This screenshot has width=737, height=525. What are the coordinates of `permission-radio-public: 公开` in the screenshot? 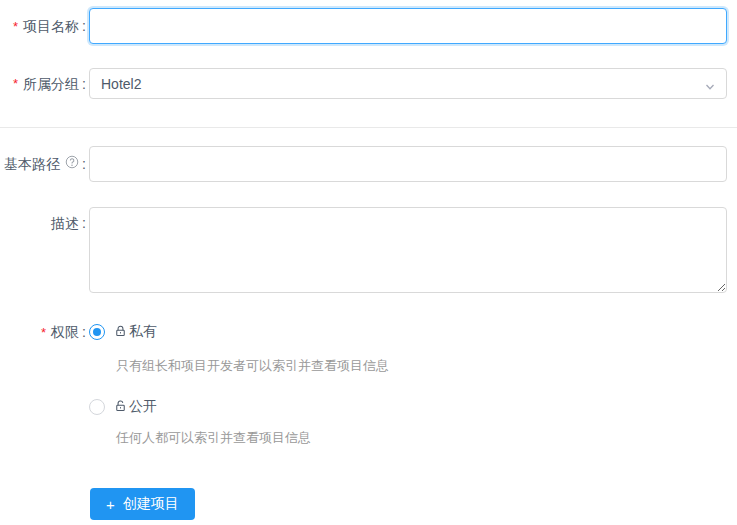 It's located at (408, 407).